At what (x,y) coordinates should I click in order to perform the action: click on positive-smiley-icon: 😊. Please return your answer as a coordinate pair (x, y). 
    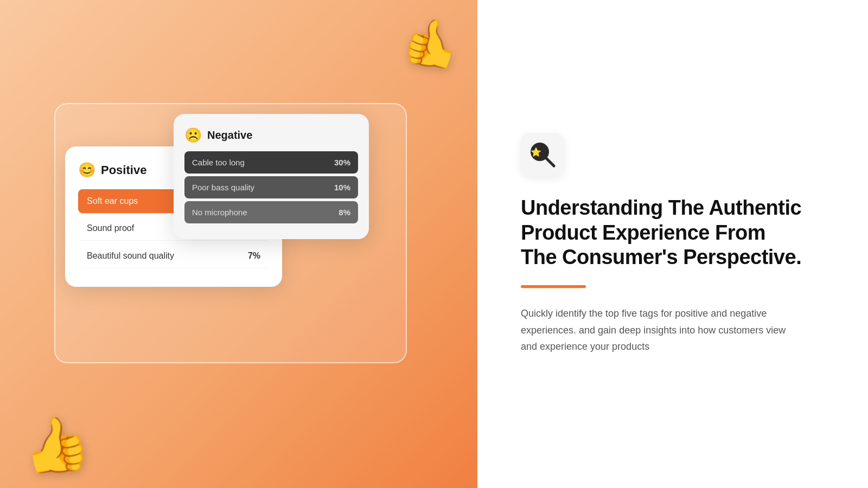
    Looking at the image, I should click on (87, 170).